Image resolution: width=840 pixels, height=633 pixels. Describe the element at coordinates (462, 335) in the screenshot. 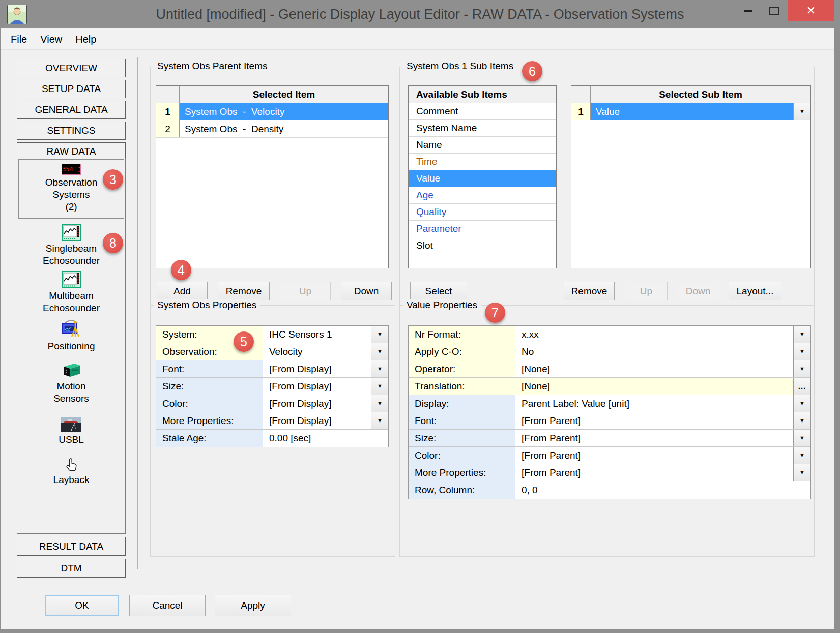

I see `property-label: Nr Format:` at that location.